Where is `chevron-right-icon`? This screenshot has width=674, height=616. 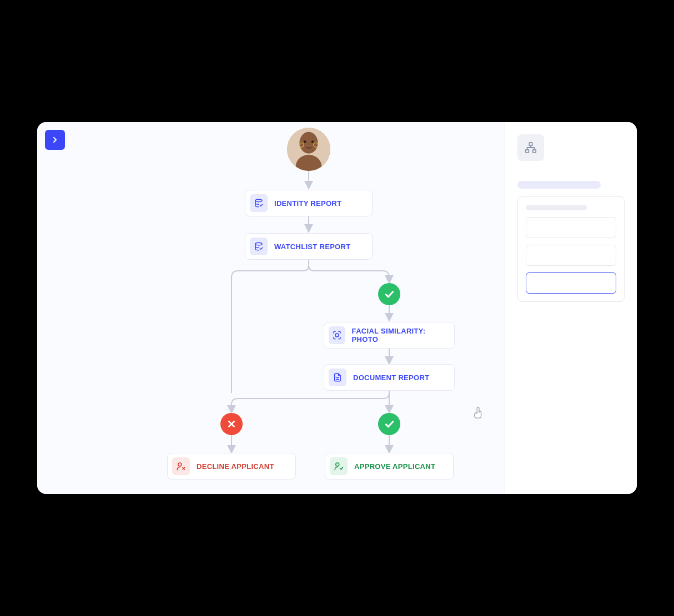
chevron-right-icon is located at coordinates (55, 140).